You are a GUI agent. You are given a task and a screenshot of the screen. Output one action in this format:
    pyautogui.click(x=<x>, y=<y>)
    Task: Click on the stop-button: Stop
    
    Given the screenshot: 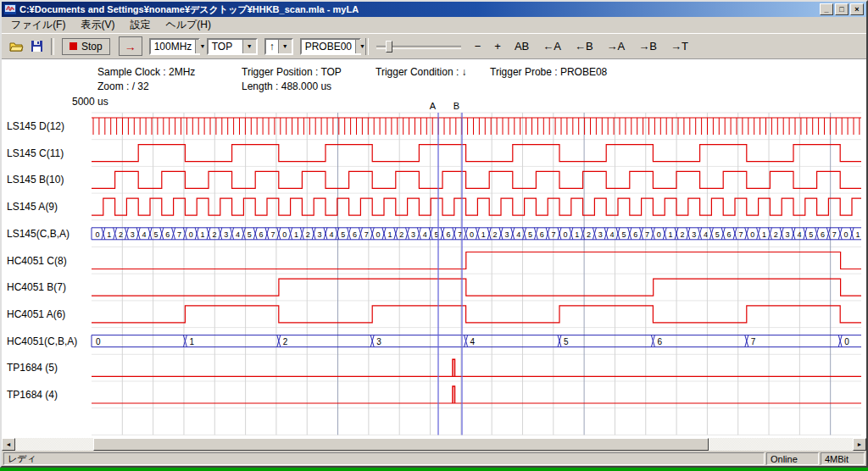 What is the action you would take?
    pyautogui.click(x=86, y=47)
    